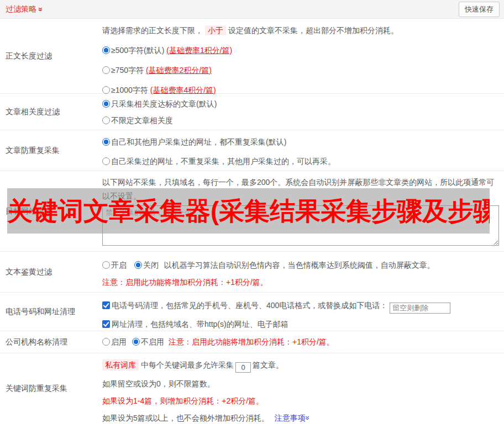 Image resolution: width=504 pixels, height=424 pixels. I want to click on url-clean-option: 网址清理，包括纯域名、带http(s)的网址、电子邮箱, so click(298, 324).